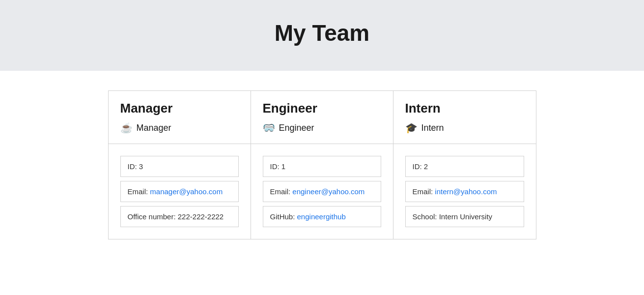 The image size is (644, 295). Describe the element at coordinates (154, 128) in the screenshot. I see `role-label-text-manager: Manager` at that location.